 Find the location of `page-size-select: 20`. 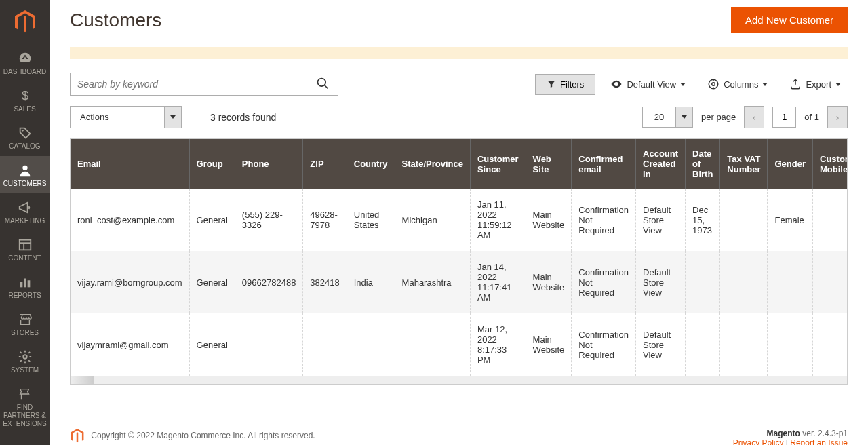

page-size-select: 20 is located at coordinates (659, 117).